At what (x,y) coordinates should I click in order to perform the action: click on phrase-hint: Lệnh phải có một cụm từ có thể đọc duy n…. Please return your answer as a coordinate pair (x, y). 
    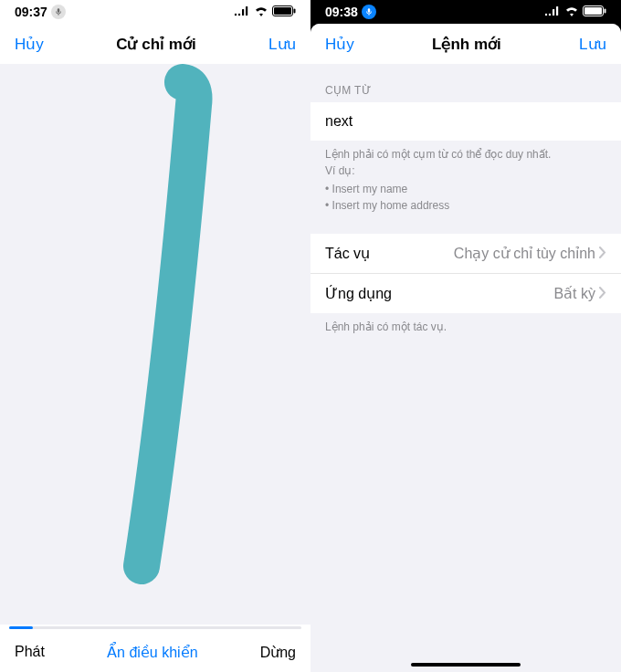
    Looking at the image, I should click on (466, 177).